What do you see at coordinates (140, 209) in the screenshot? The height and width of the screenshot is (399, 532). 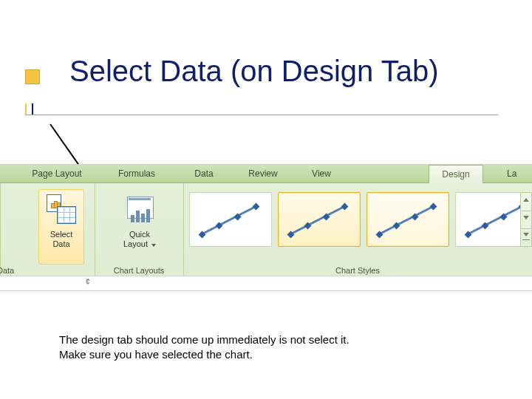 I see `quick-layout-icon` at bounding box center [140, 209].